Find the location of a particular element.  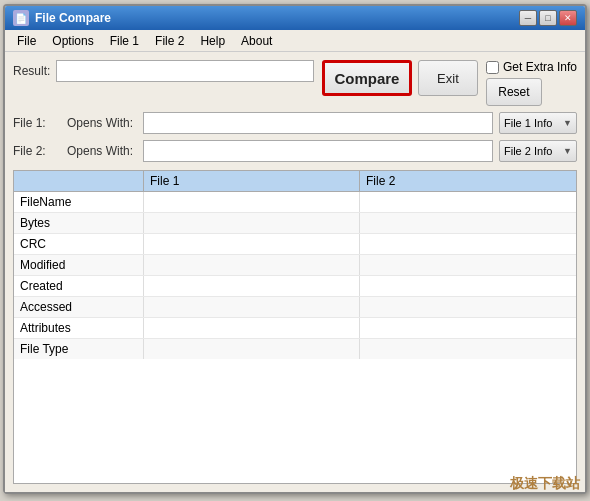

file1-opens-with-label: Opens With: is located at coordinates (100, 123).